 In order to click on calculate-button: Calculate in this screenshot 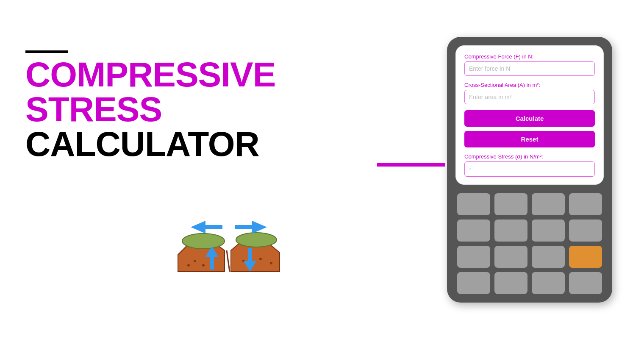, I will do `click(530, 119)`.